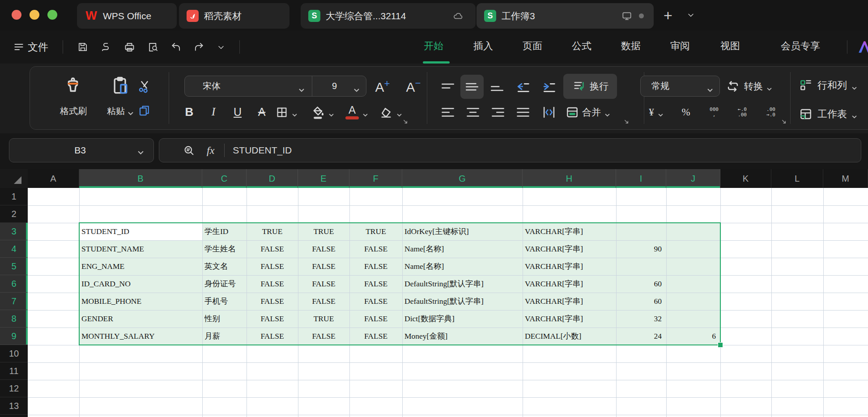 The image size is (868, 417). What do you see at coordinates (34, 15) in the screenshot?
I see `minimize-button` at bounding box center [34, 15].